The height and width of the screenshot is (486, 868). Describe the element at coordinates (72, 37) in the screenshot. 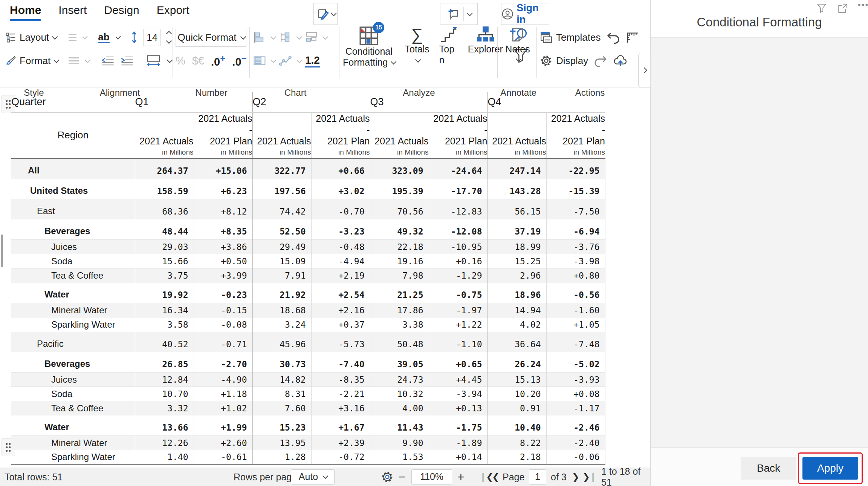

I see `vertical-align-icon` at that location.